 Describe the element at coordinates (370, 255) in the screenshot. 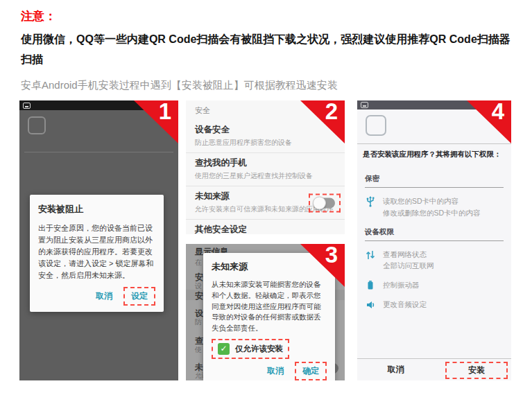

I see `network-arrows-icon` at that location.